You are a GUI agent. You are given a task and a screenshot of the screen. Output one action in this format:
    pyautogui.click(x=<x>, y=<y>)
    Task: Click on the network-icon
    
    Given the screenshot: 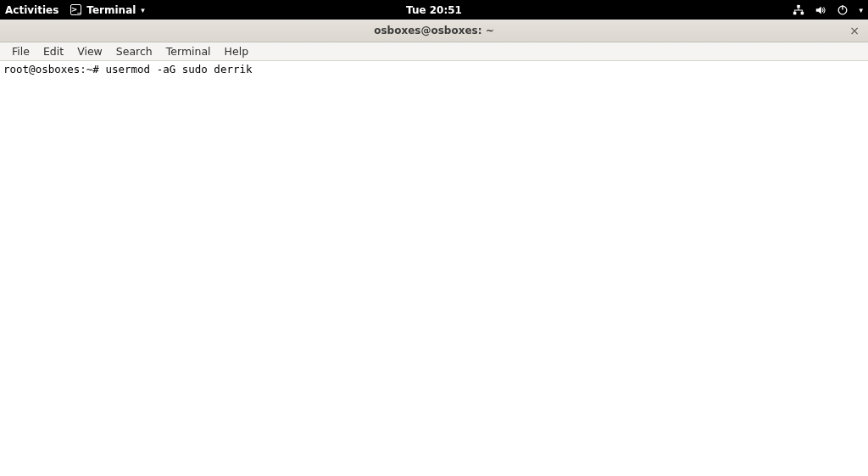 What is the action you would take?
    pyautogui.click(x=798, y=10)
    